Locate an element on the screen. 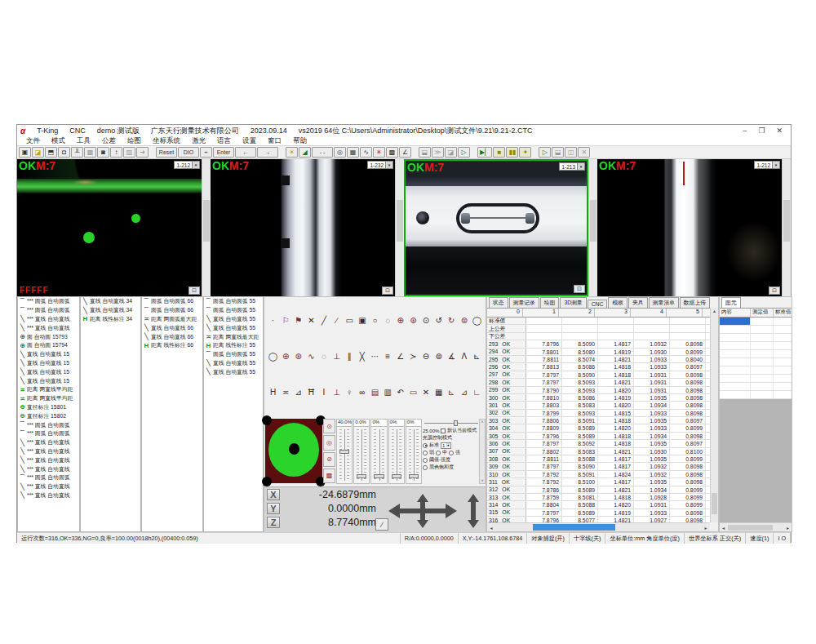 This screenshot has height=644, width=816. element-hscrollbar: ◂▸ is located at coordinates (756, 527).